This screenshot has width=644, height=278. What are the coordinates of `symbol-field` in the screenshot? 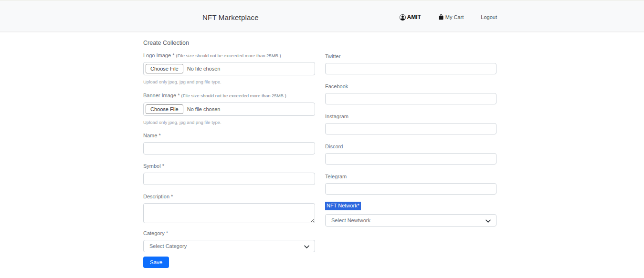 It's located at (229, 179).